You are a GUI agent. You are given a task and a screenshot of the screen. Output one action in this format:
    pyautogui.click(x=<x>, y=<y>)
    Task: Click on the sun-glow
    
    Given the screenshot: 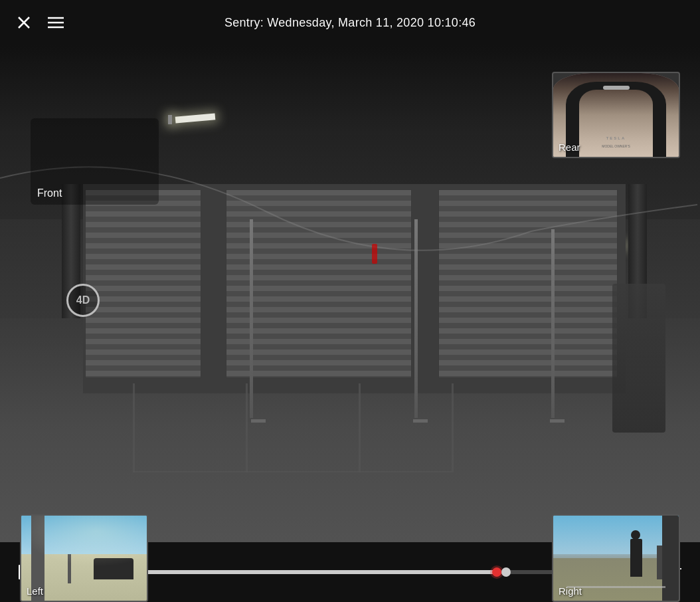 What is the action you would take?
    pyautogui.click(x=84, y=541)
    